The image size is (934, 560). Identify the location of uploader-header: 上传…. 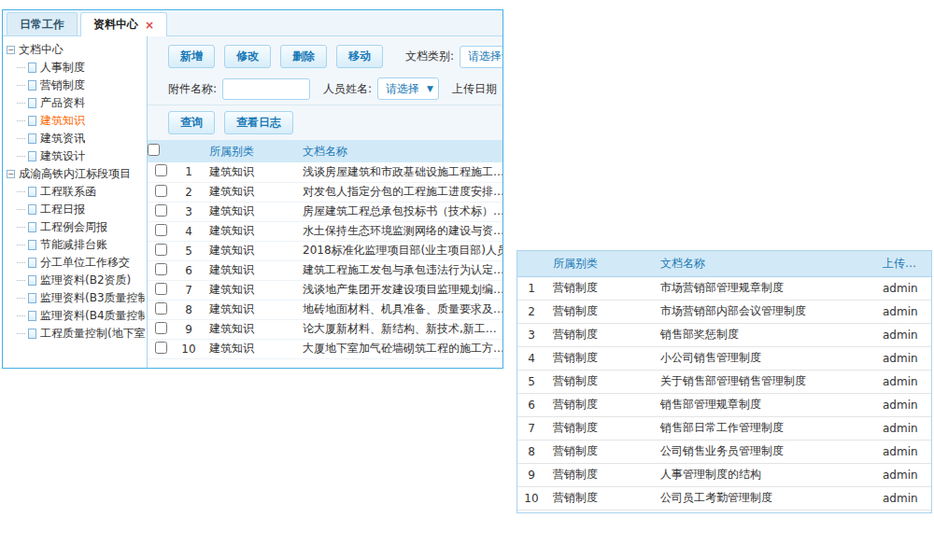
(903, 263).